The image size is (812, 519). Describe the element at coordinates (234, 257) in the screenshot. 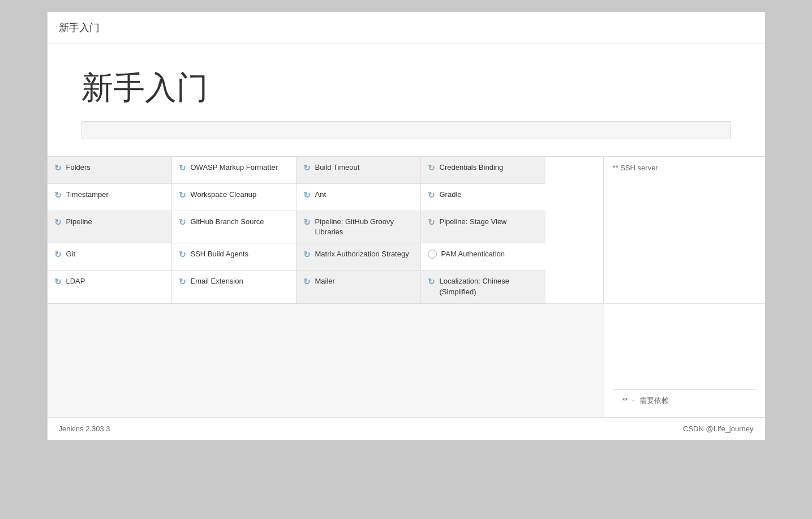

I see `plugin-cell: ↻SSH Build Agents` at that location.